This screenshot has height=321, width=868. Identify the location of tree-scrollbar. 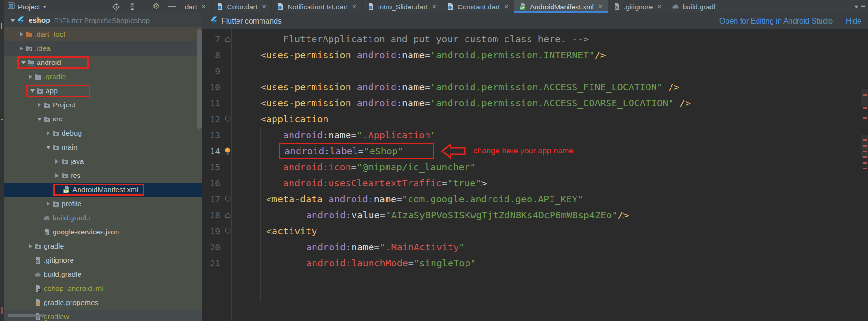
(199, 79).